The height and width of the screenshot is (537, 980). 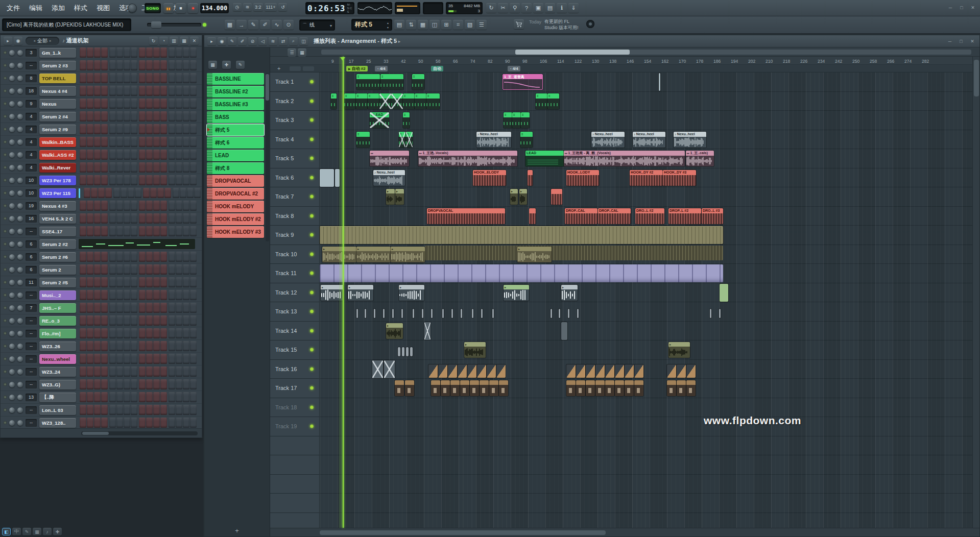 What do you see at coordinates (295, 446) in the screenshot?
I see `track-header` at bounding box center [295, 446].